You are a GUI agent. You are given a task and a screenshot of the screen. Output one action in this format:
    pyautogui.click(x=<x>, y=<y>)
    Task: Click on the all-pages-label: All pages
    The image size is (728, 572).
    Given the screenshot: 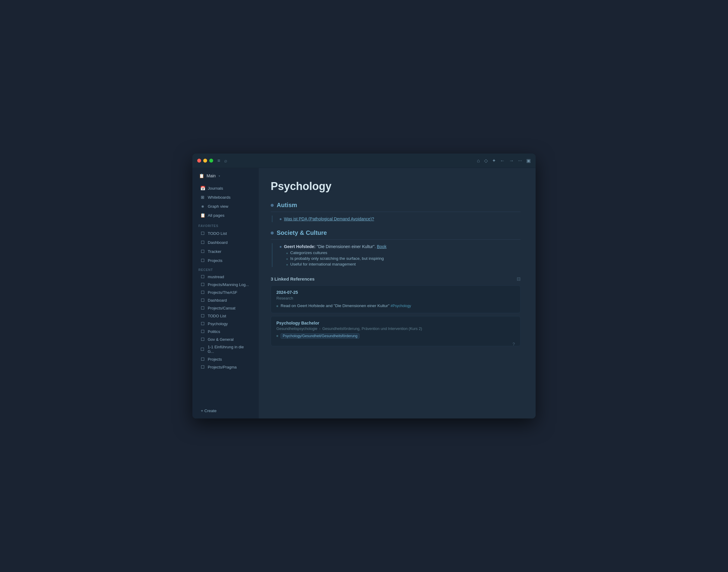 What is the action you would take?
    pyautogui.click(x=216, y=215)
    